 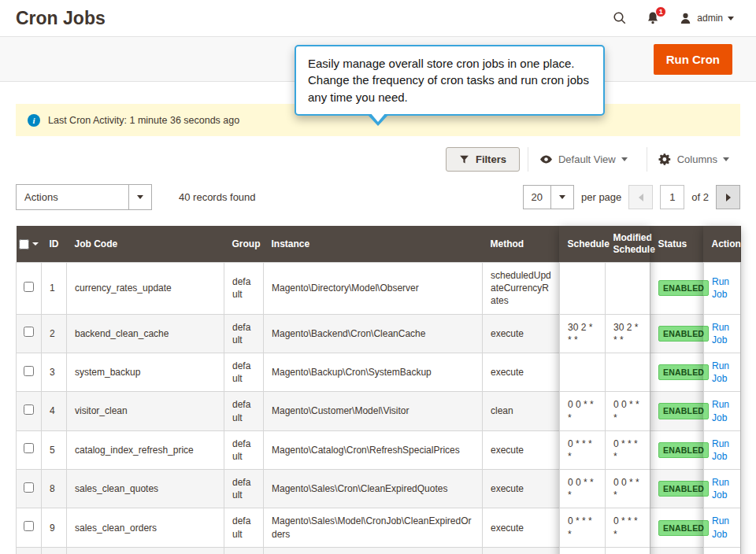 I want to click on per-page-value: 20, so click(x=537, y=197).